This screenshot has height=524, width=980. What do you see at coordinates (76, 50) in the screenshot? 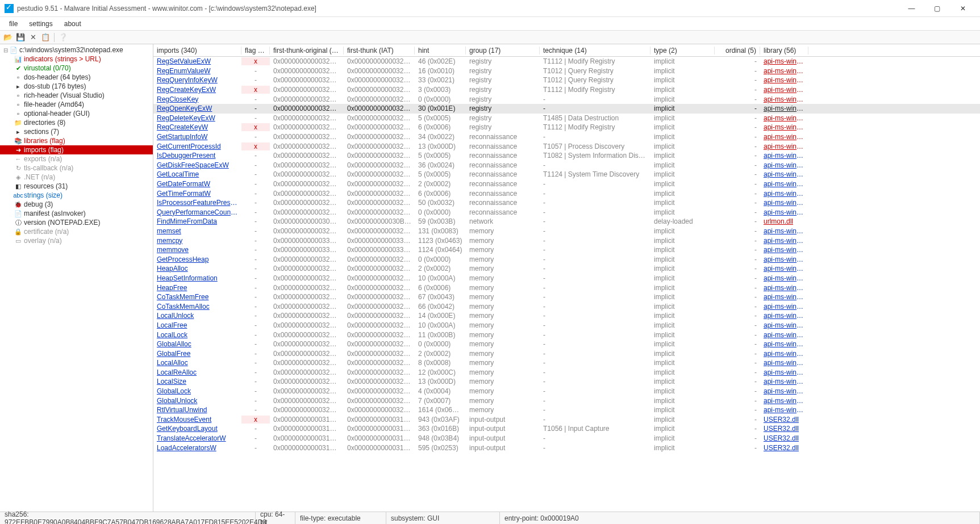
I see `tree-root: ⊟ 📄 c:\windows\system32\notepad.exe` at bounding box center [76, 50].